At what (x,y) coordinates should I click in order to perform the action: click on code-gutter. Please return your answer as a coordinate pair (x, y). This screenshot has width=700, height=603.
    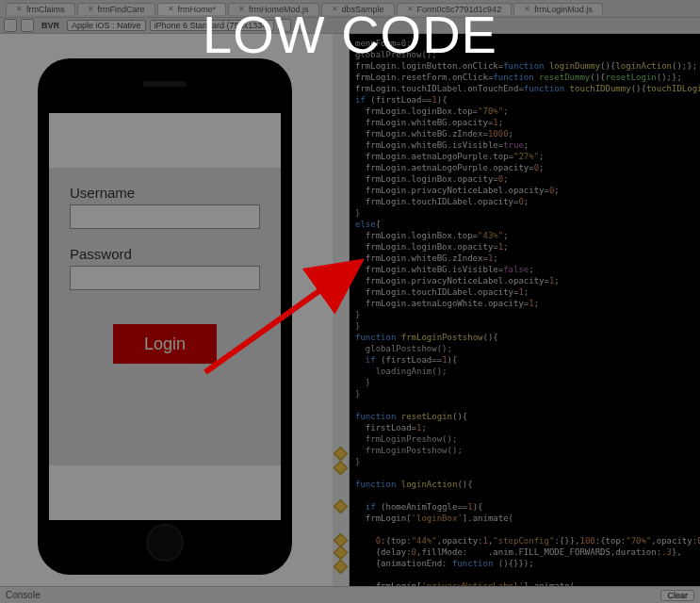
    Looking at the image, I should click on (341, 310).